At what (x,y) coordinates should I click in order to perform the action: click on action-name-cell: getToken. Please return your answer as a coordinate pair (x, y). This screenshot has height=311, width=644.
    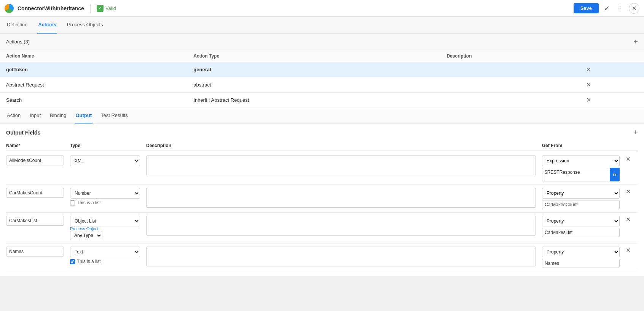
    Looking at the image, I should click on (94, 70).